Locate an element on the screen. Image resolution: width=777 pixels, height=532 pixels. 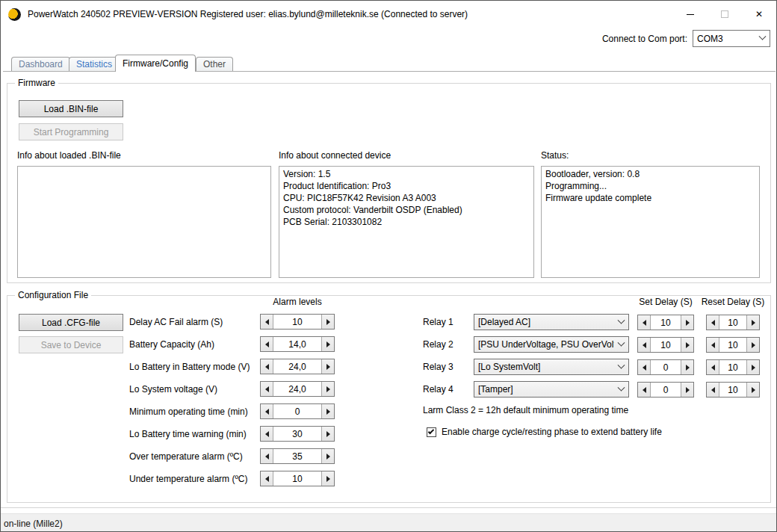
com-port-label: Connect to Com port: is located at coordinates (645, 39).